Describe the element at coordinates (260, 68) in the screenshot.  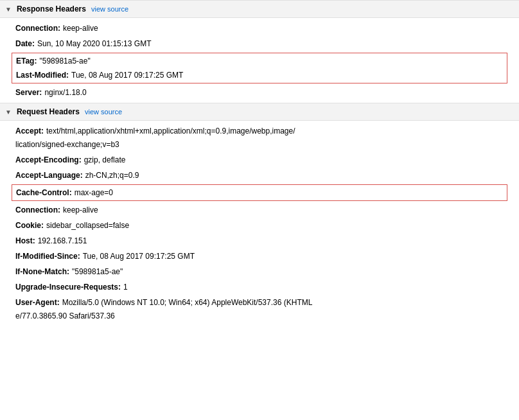
I see `highlighted-header-group: ETag:"598981a5-ae"Last-Modified:Tue, 08 …` at that location.